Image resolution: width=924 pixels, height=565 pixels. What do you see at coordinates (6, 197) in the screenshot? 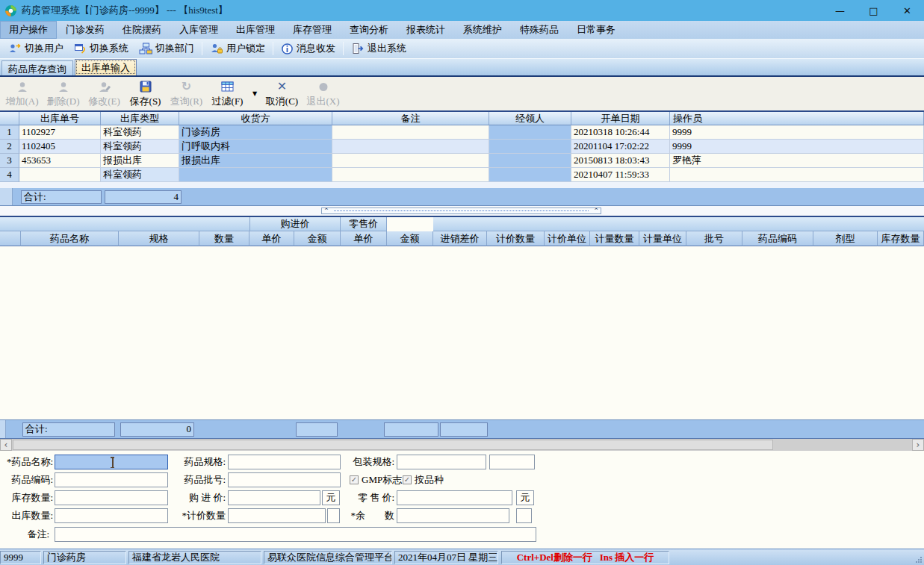
I see `total-bar-gutter` at bounding box center [6, 197].